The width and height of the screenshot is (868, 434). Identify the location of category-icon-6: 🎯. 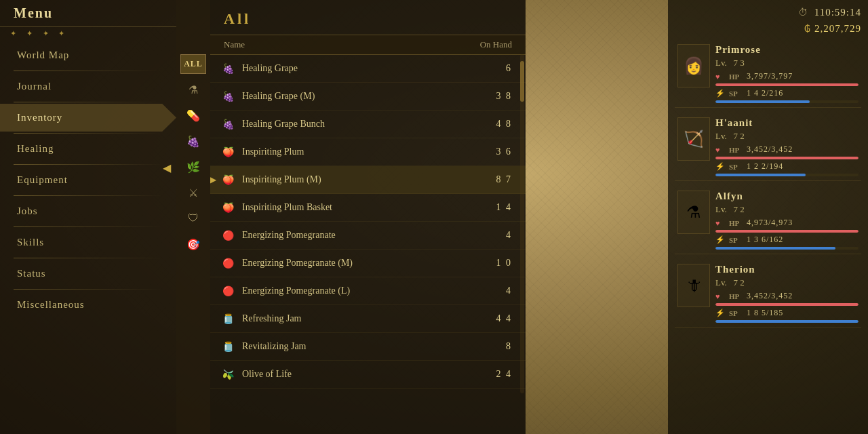
(193, 244).